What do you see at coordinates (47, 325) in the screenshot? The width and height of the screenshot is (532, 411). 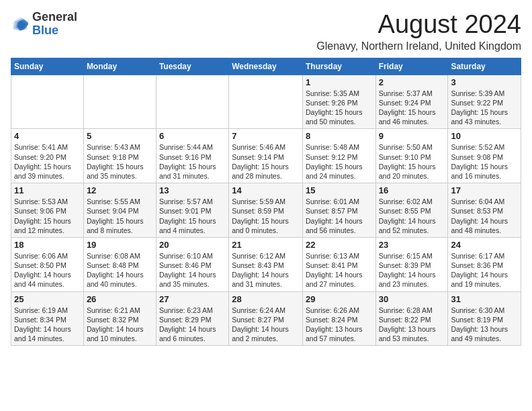 I see `day-info: Sunrise: 6:19 AM Sunset: 8:34 PM Dayligh…` at bounding box center [47, 325].